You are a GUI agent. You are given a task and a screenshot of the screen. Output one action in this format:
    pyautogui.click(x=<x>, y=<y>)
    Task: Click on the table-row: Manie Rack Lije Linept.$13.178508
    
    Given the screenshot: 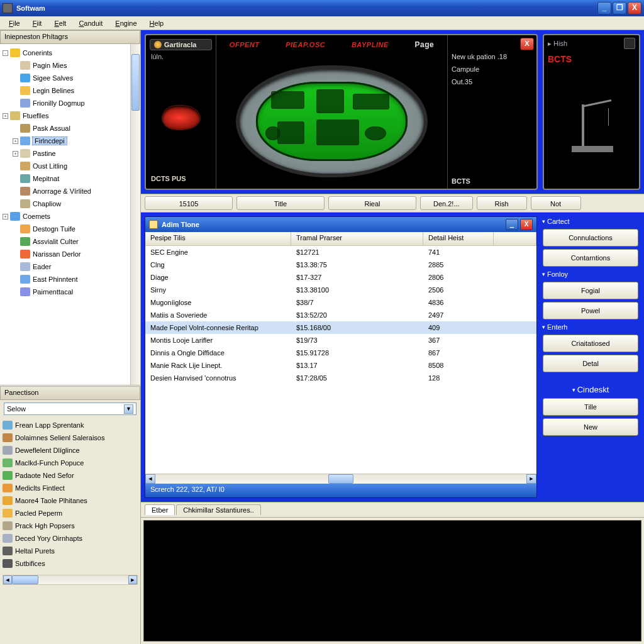 What is the action you would take?
    pyautogui.click(x=341, y=365)
    